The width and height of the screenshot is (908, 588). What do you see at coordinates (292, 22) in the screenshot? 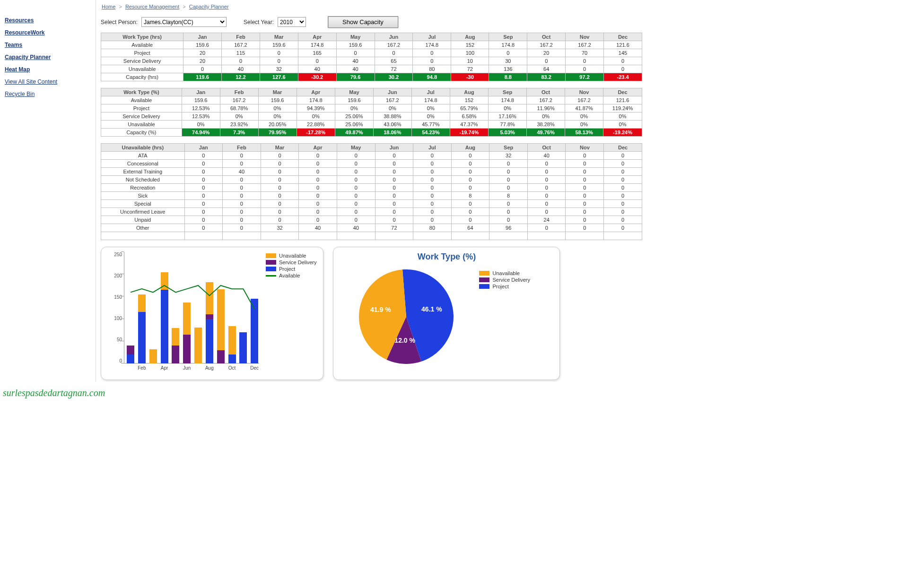
I see `select-year: 2010` at bounding box center [292, 22].